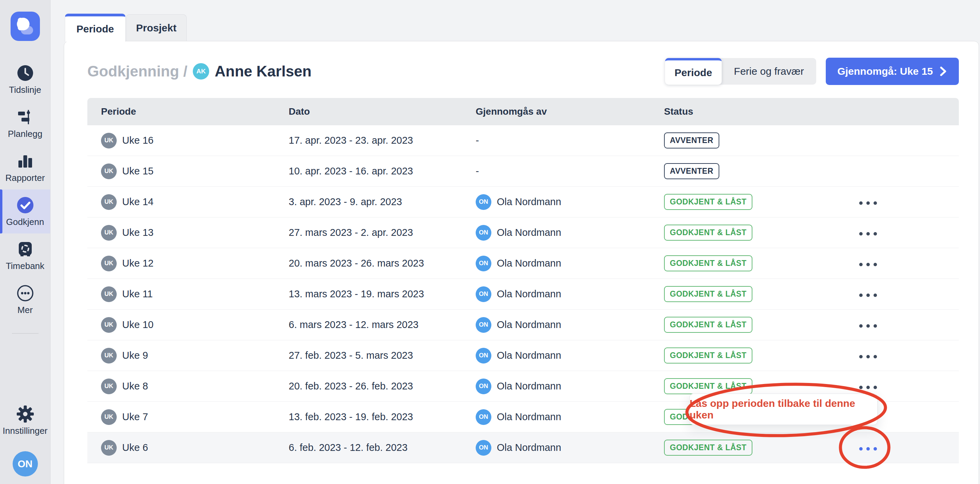 Image resolution: width=980 pixels, height=484 pixels. I want to click on period-label: Uke 16, so click(138, 140).